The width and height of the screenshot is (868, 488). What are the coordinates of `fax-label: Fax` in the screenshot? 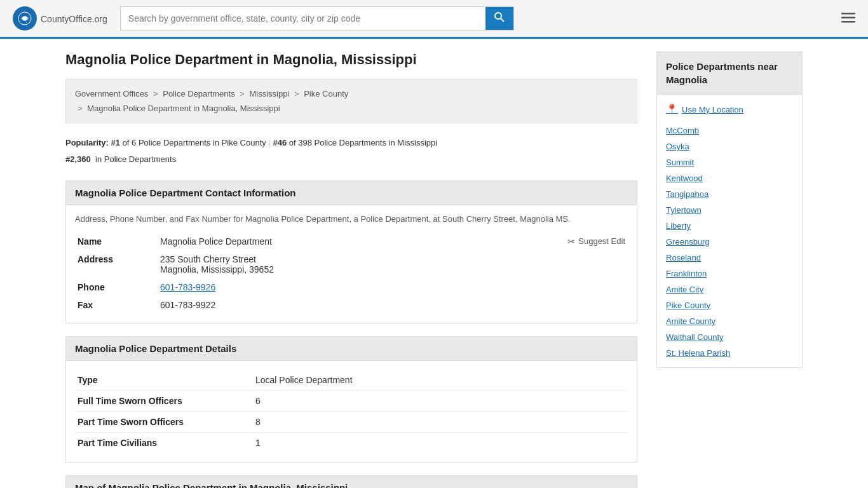 It's located at (116, 305).